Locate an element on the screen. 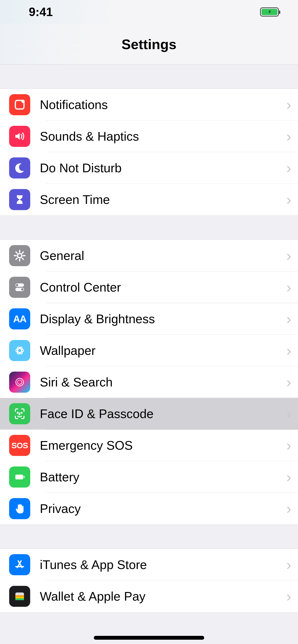 The image size is (298, 644). row-label: Do Not Disturb is located at coordinates (163, 168).